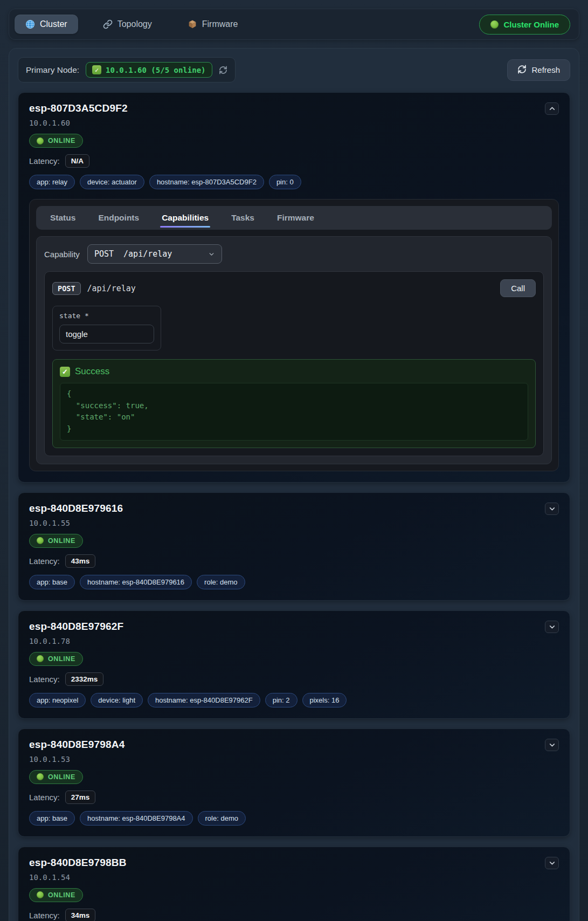 The height and width of the screenshot is (921, 588). What do you see at coordinates (108, 24) in the screenshot?
I see `link-icon` at bounding box center [108, 24].